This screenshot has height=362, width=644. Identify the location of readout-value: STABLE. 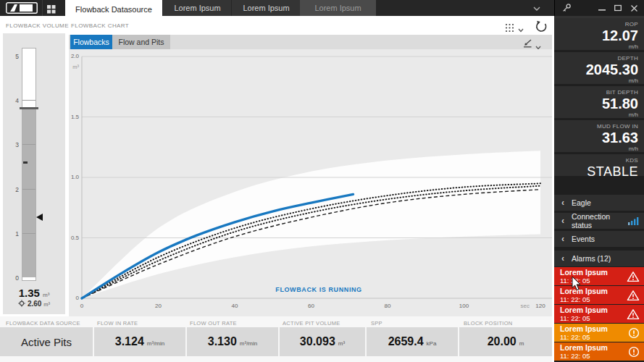
(596, 172).